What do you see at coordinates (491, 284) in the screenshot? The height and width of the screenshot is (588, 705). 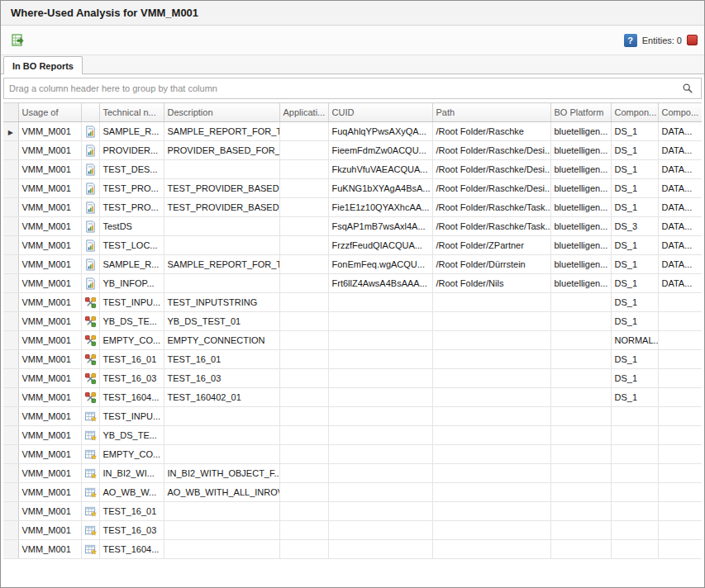 I see `path-cell: /Root Folder/Nils` at bounding box center [491, 284].